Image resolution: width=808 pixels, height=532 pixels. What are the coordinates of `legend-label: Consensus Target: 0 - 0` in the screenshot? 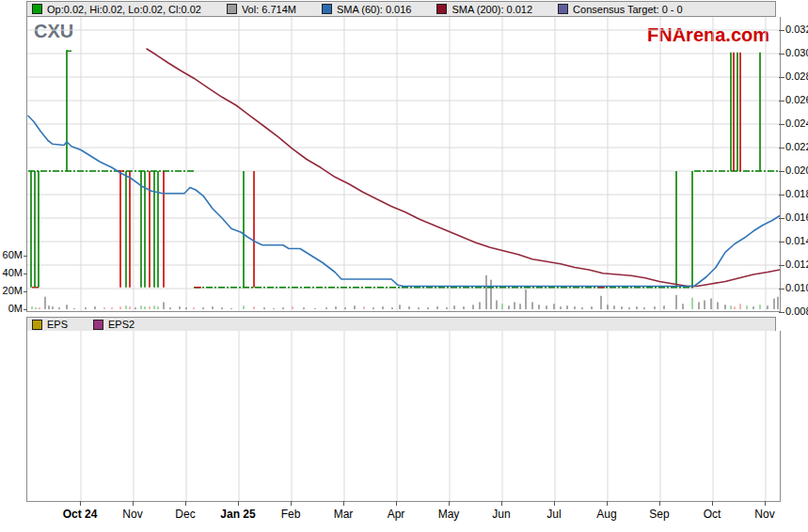 It's located at (628, 9).